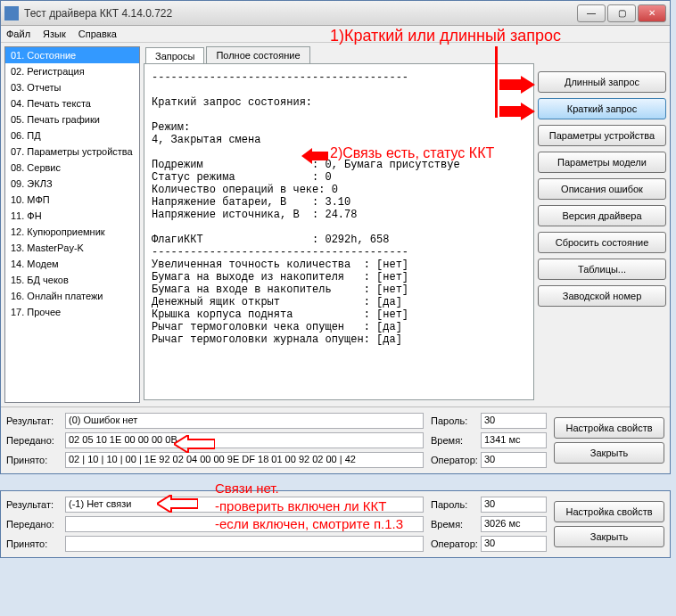  What do you see at coordinates (517, 111) in the screenshot?
I see `arrow-short-request` at bounding box center [517, 111].